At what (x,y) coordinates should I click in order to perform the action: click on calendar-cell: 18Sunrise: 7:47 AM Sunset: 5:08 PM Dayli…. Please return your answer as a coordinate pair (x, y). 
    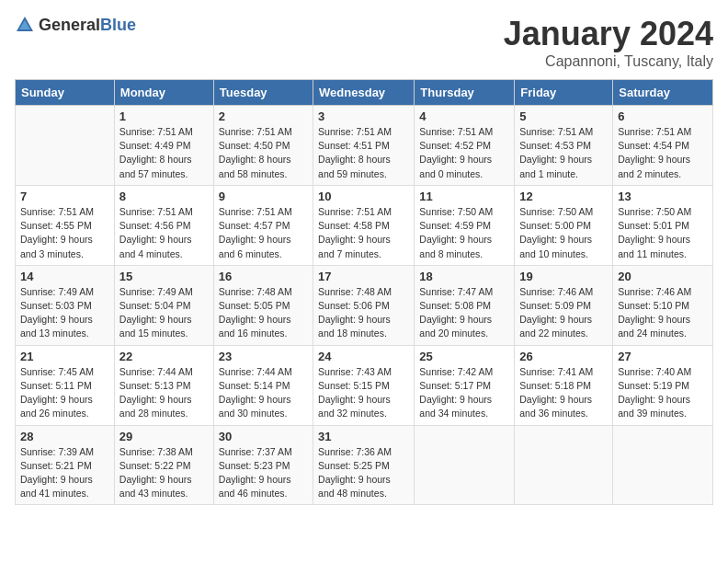
    Looking at the image, I should click on (465, 305).